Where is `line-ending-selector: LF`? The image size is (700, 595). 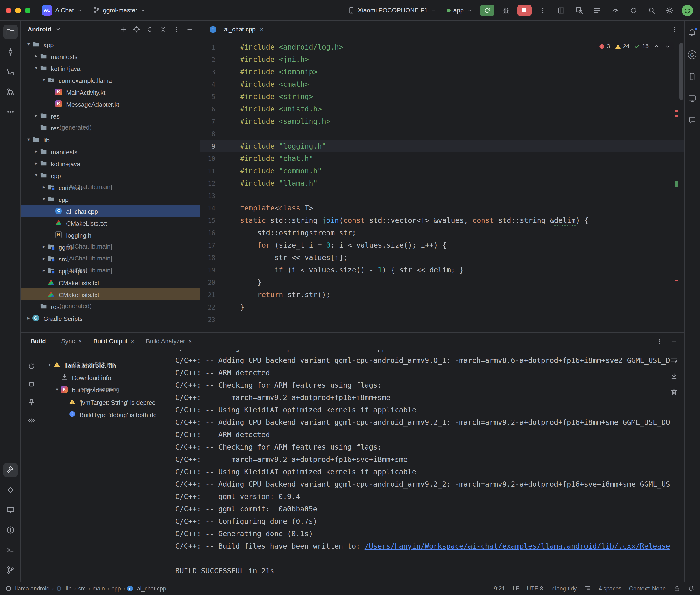 line-ending-selector: LF is located at coordinates (516, 589).